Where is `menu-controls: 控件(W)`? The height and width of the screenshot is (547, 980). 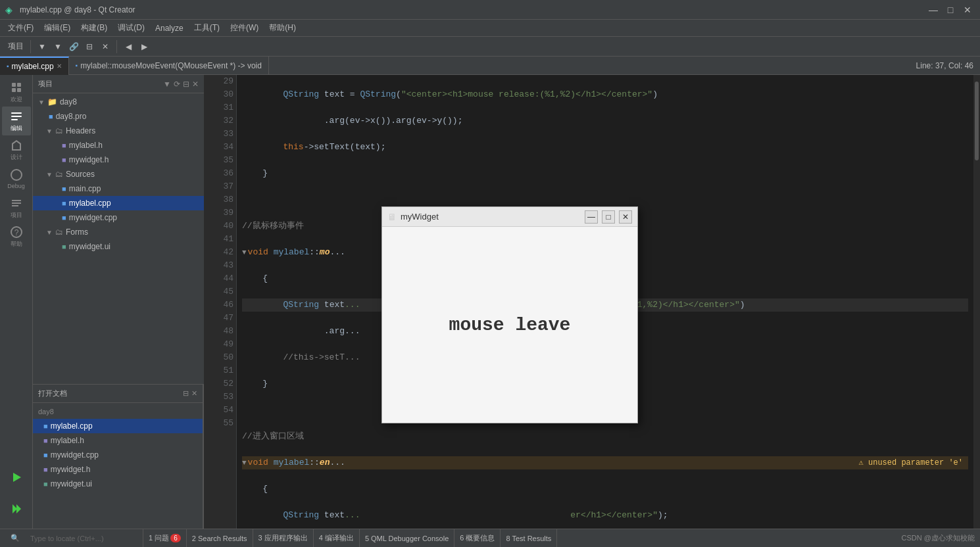 menu-controls: 控件(W) is located at coordinates (245, 28).